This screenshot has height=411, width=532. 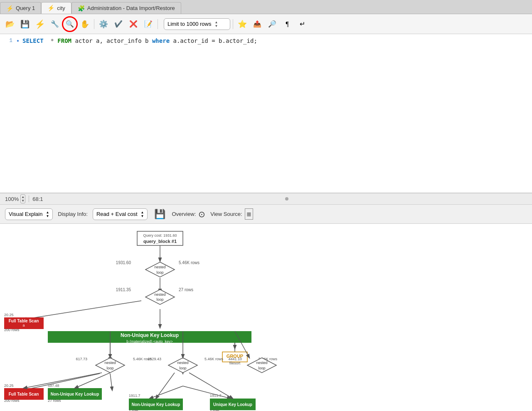 I want to click on cancel-button: ❌, so click(x=133, y=24).